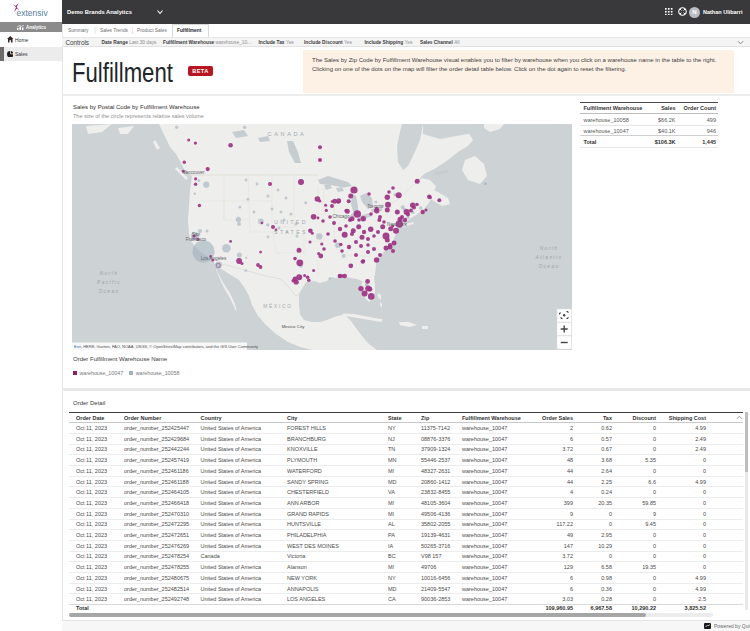 The image size is (750, 631). Describe the element at coordinates (196, 240) in the screenshot. I see `svg-text: Francisco` at that location.